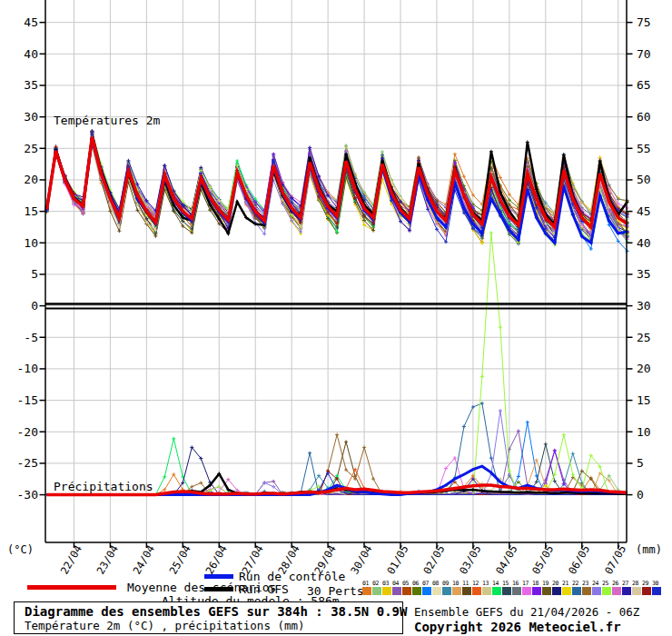  What do you see at coordinates (644, 180) in the screenshot?
I see `right-tick-label: 50` at bounding box center [644, 180].